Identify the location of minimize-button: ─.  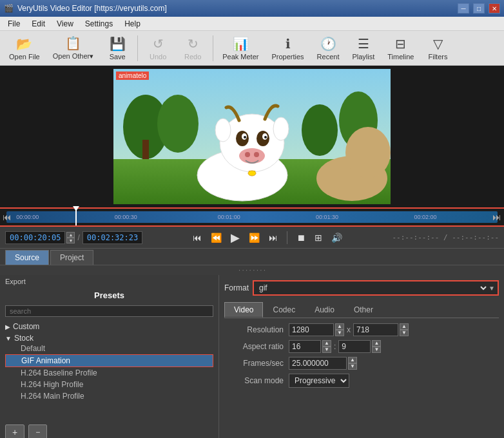
(463, 8).